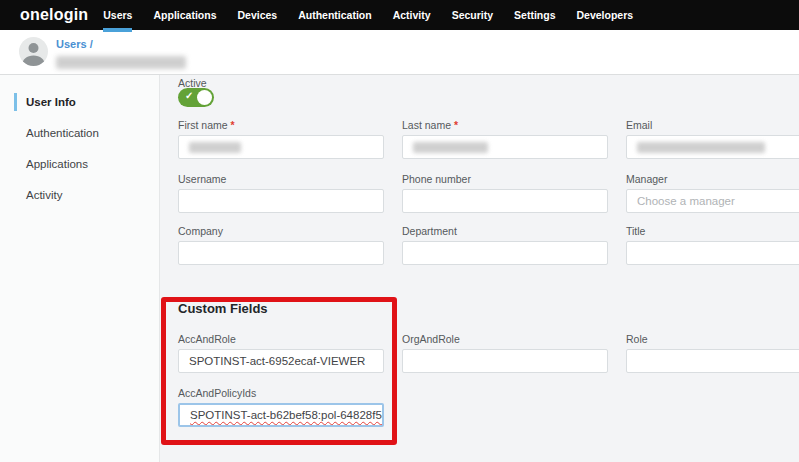 The height and width of the screenshot is (462, 799). Describe the element at coordinates (215, 148) in the screenshot. I see `redacted-first-name` at that location.